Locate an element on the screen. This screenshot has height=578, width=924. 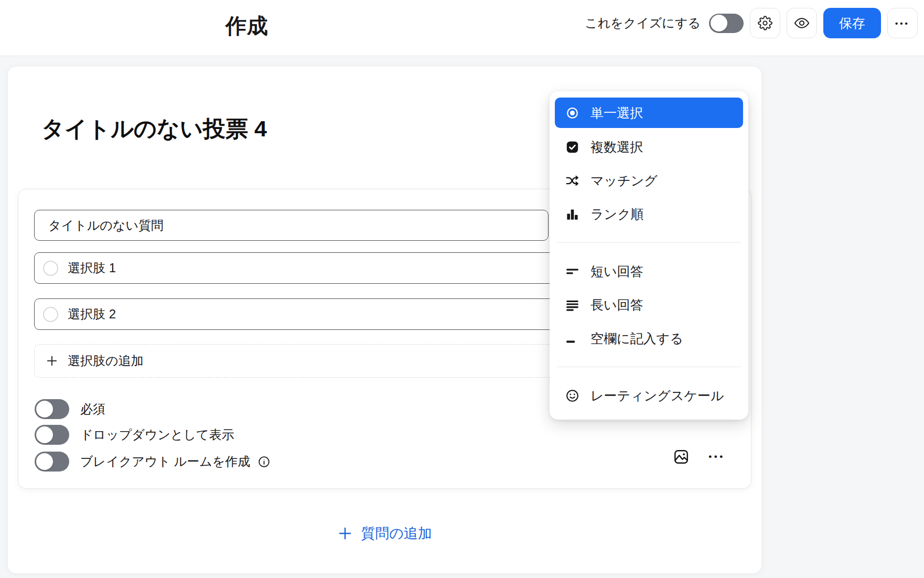
dropdown-toggle-row: ドロップダウンとして表示 is located at coordinates (134, 435).